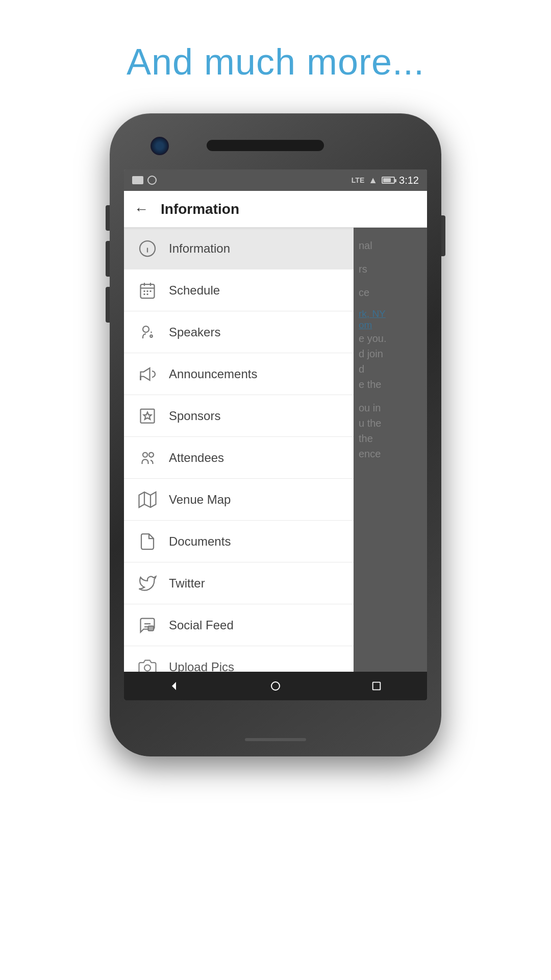  What do you see at coordinates (200, 209) in the screenshot?
I see `app-title: Information` at bounding box center [200, 209].